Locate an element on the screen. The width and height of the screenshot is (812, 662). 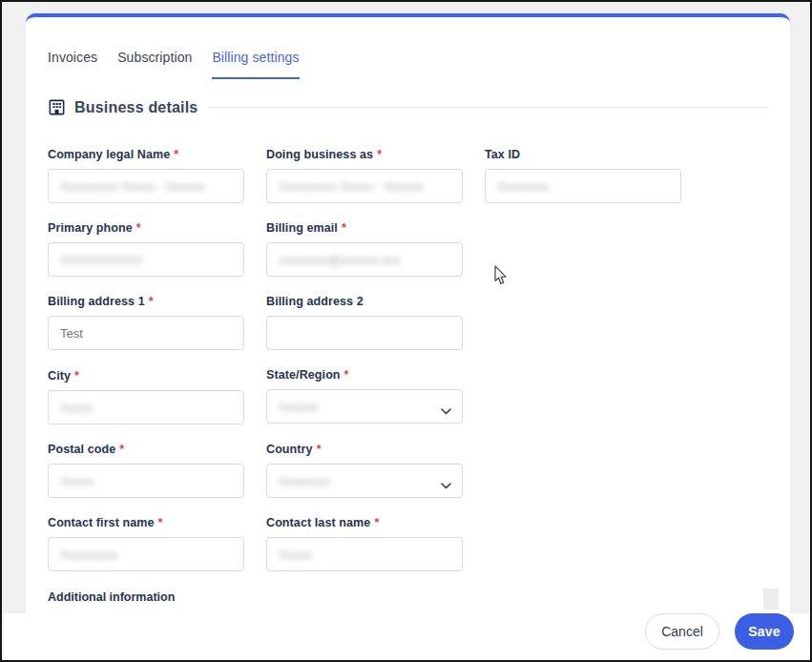
tab-billing-settings: Billing settings is located at coordinates (256, 65).